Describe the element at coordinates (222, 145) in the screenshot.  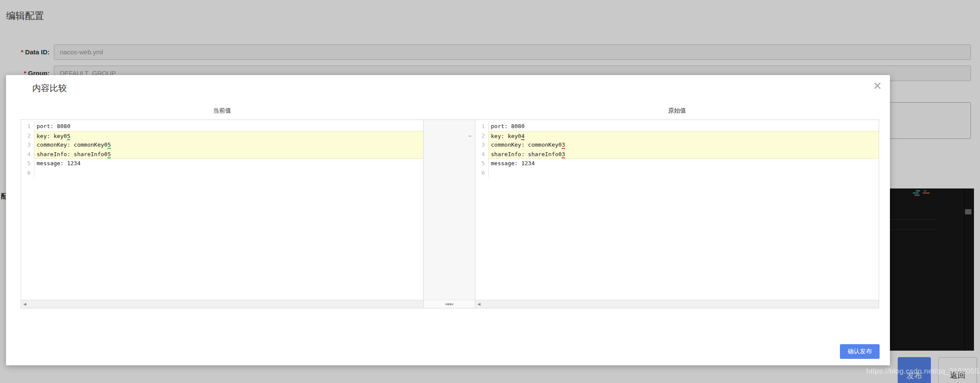
I see `code-line-changed: 3 commonKey: commonKey05` at that location.